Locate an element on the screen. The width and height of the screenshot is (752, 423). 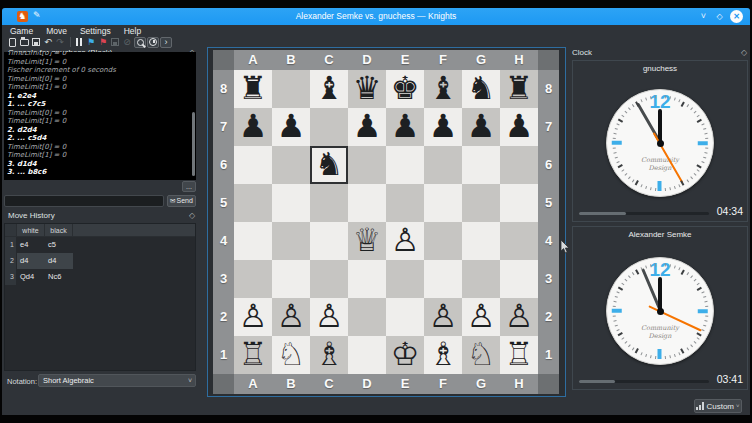
square-f8: ♝ is located at coordinates (443, 89).